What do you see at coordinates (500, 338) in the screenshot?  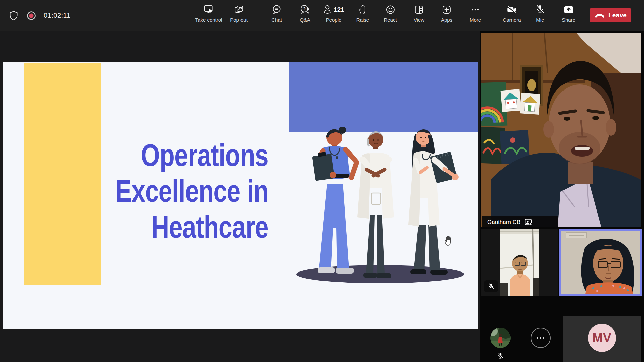 I see `avatar-photo` at bounding box center [500, 338].